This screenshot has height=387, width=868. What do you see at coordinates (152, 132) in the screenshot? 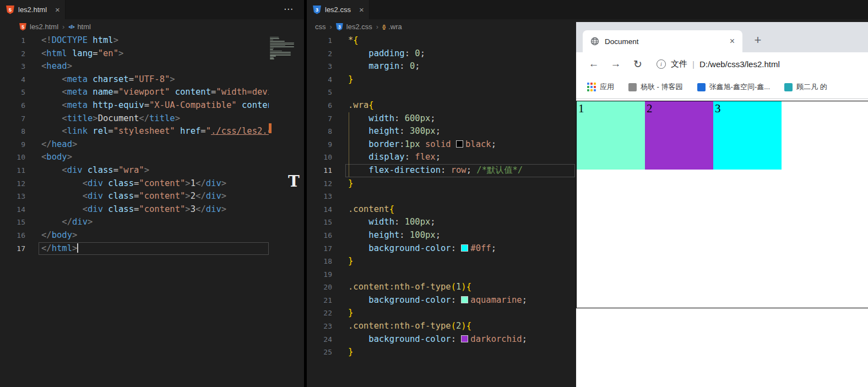
I see `code-line: 8 <link rel="stylesheet" href="./css/les…` at bounding box center [152, 132].